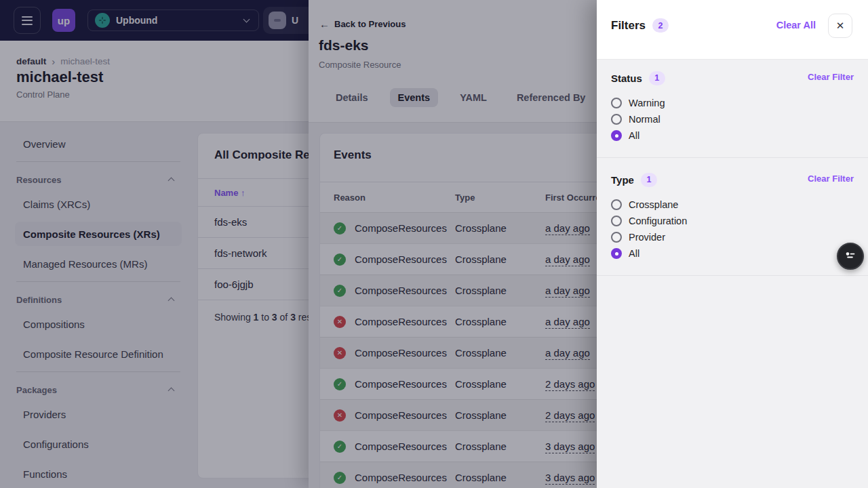 Image resolution: width=868 pixels, height=488 pixels. Describe the element at coordinates (732, 30) in the screenshot. I see `filters-header: Filters 2 Clear All ✕` at that location.